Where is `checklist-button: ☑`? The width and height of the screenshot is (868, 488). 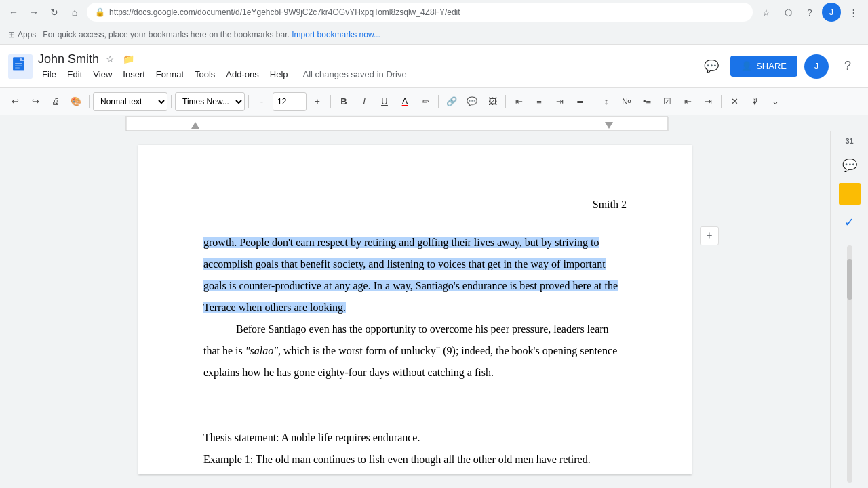
checklist-button: ☑ is located at coordinates (667, 102).